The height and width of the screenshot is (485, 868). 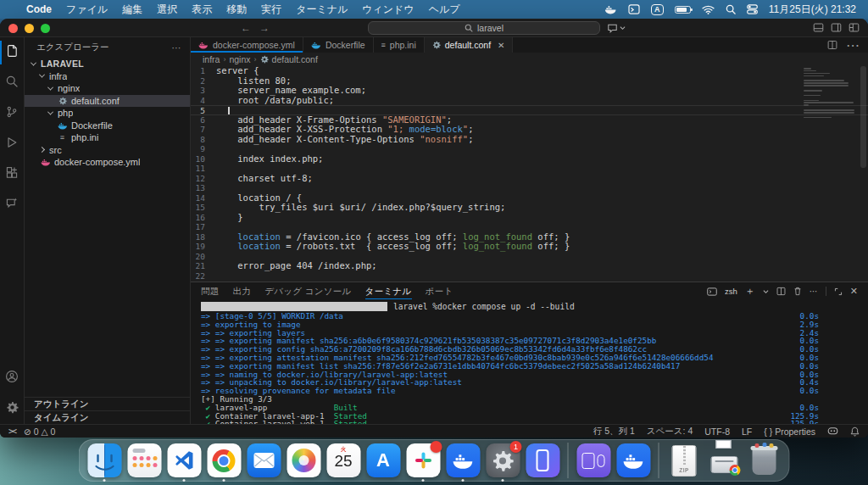 What do you see at coordinates (819, 27) in the screenshot?
I see `toggle-panel-icon` at bounding box center [819, 27].